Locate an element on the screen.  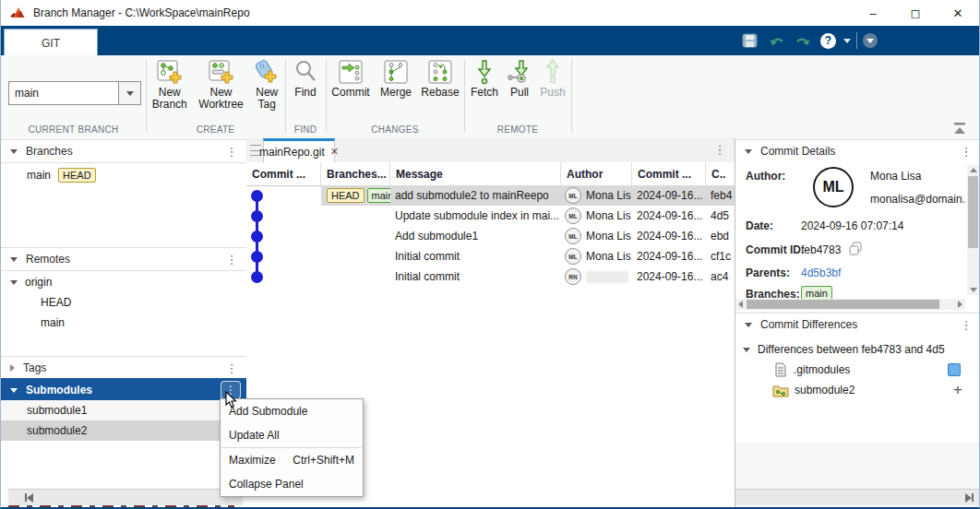
col-author: Author is located at coordinates (596, 173).